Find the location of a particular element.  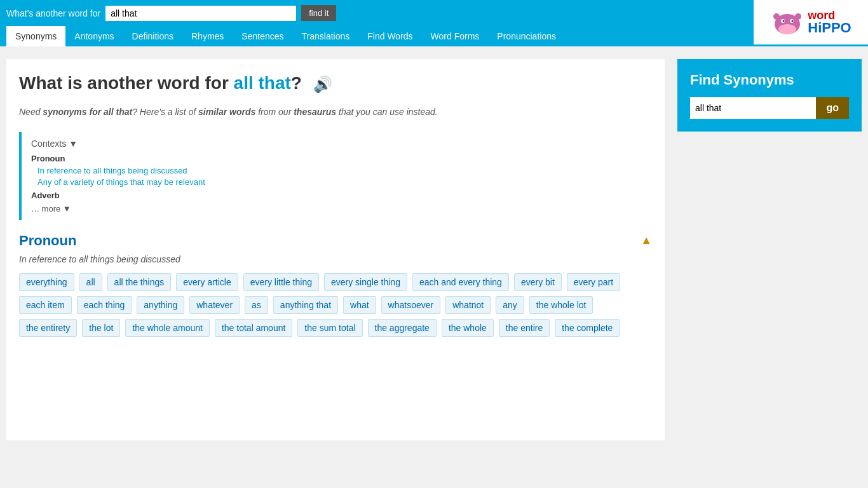

search-input is located at coordinates (201, 13).